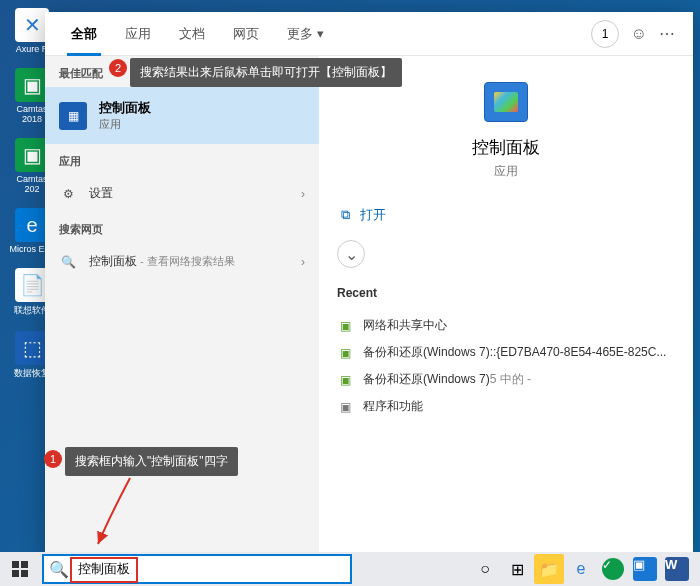 The image size is (700, 586). I want to click on account-badge: 1, so click(605, 34).